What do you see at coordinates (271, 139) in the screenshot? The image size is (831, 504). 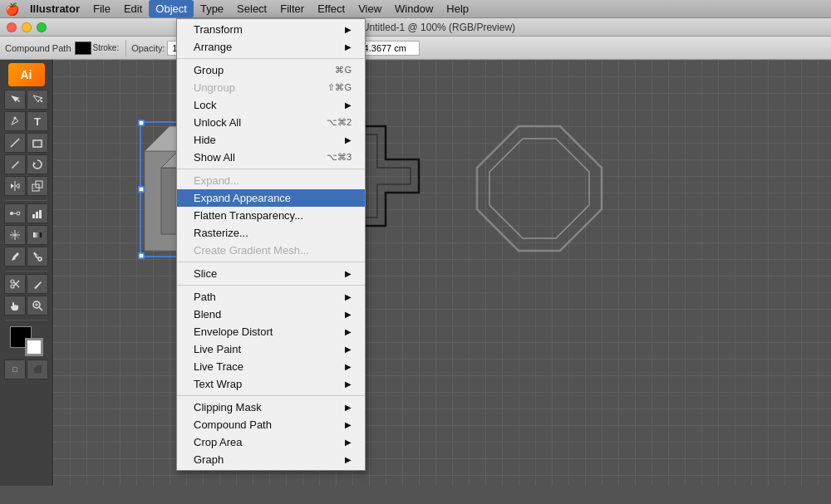 I see `menu-item-hide: Hide ▶` at bounding box center [271, 139].